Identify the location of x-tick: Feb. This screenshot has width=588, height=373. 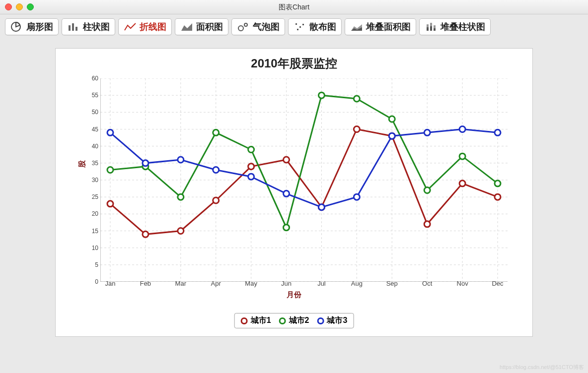
(146, 284).